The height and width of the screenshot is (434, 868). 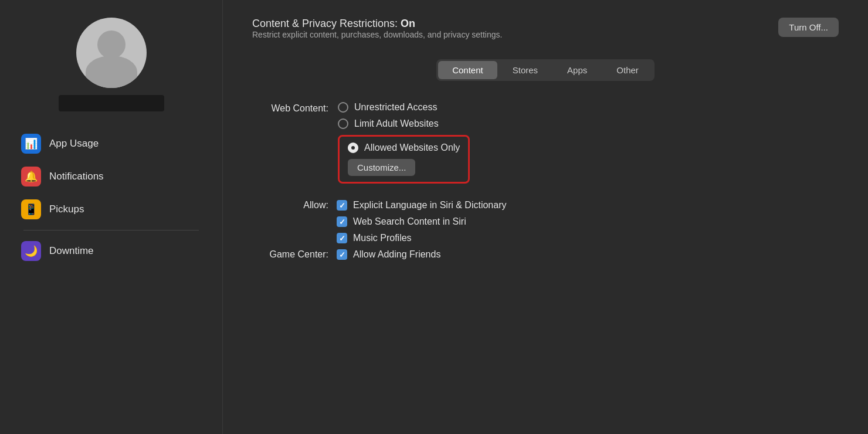 What do you see at coordinates (111, 45) in the screenshot?
I see `avatar-head` at bounding box center [111, 45].